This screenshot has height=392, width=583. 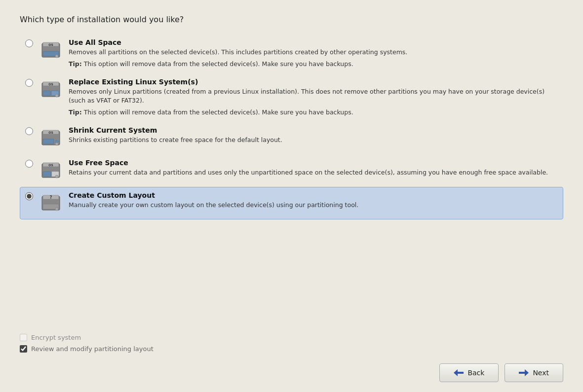 What do you see at coordinates (29, 44) in the screenshot?
I see `radio-col-use-all-space` at bounding box center [29, 44].